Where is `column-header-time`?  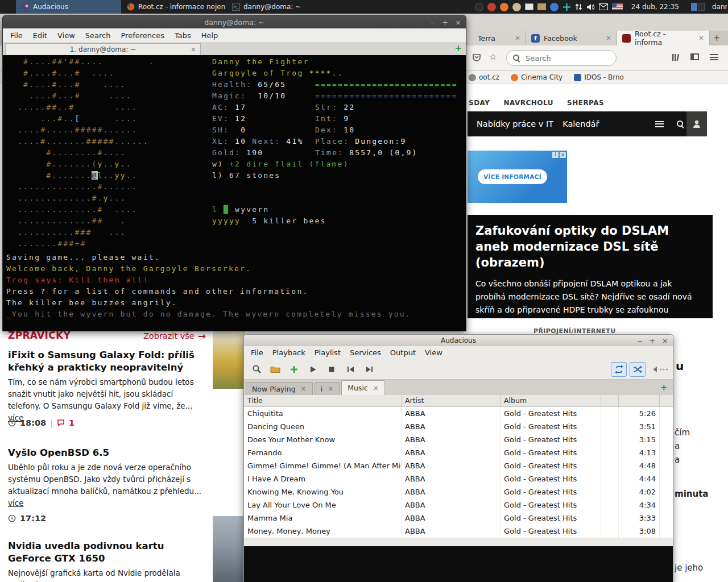 column-header-time is located at coordinates (639, 401).